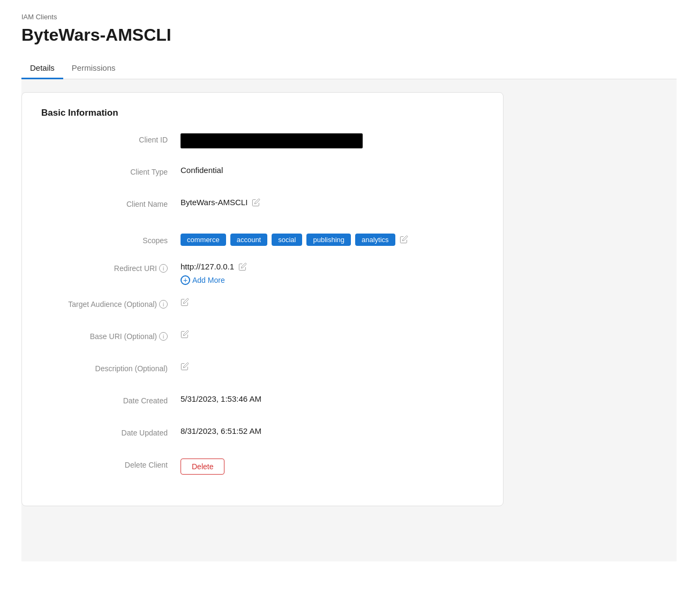  What do you see at coordinates (332, 366) in the screenshot?
I see `description-value` at bounding box center [332, 366].